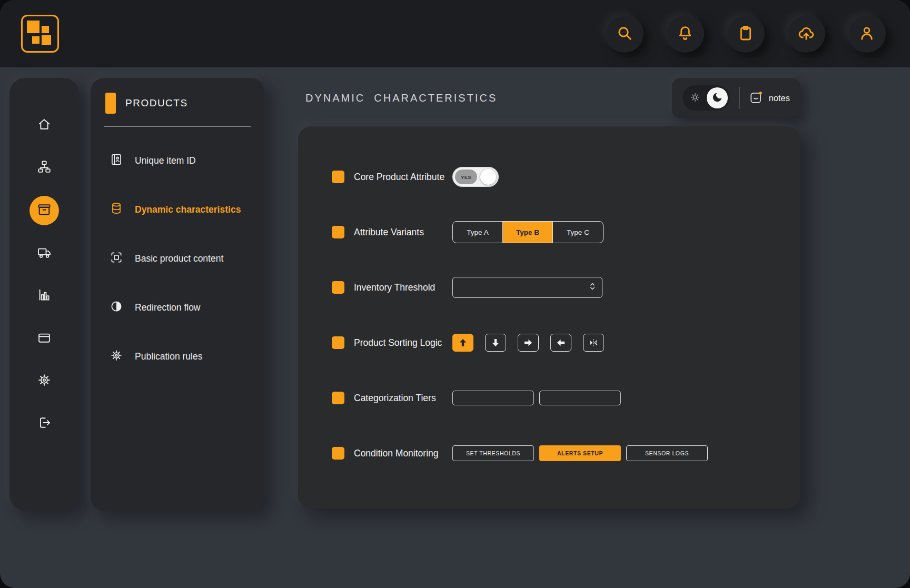 The width and height of the screenshot is (910, 588). I want to click on sort-right-button, so click(528, 343).